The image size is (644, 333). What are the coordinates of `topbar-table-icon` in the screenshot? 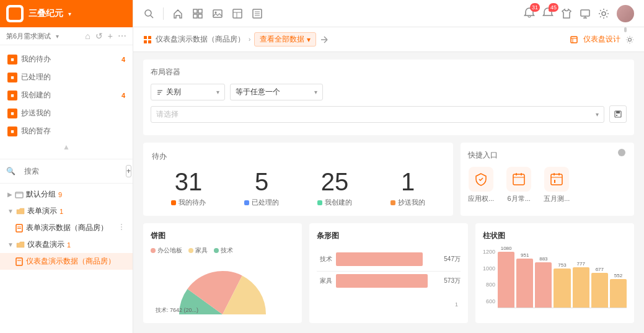 It's located at (237, 14).